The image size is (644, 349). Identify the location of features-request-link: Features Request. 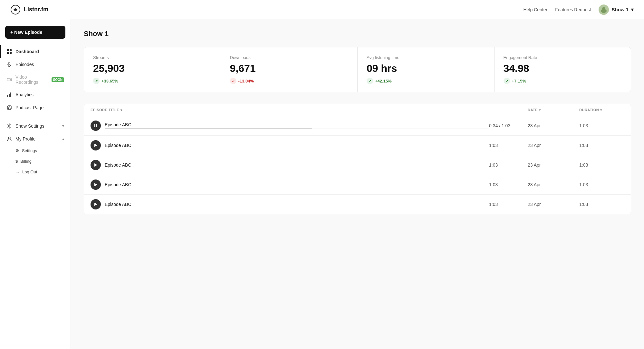
(573, 10).